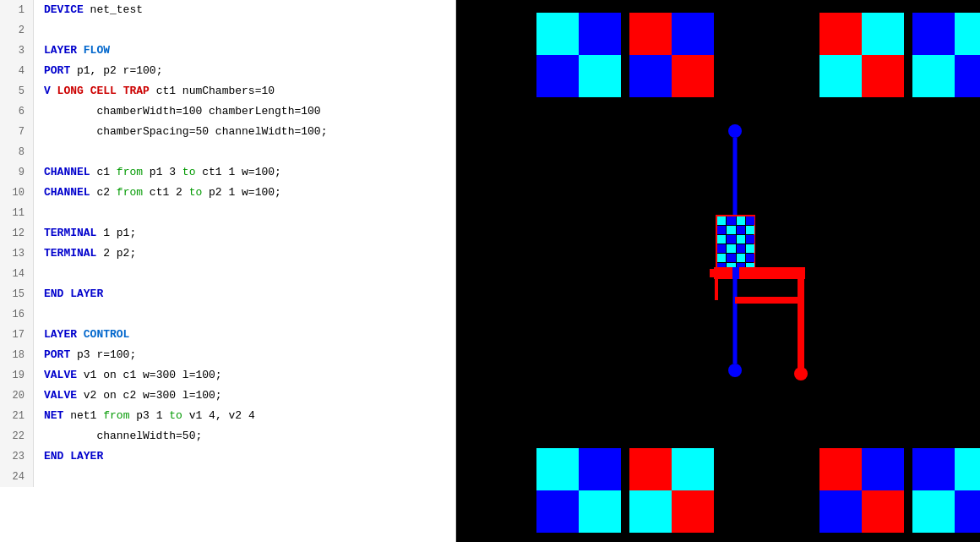  What do you see at coordinates (245, 10) in the screenshot?
I see `line-content: DEVICE net_test` at bounding box center [245, 10].